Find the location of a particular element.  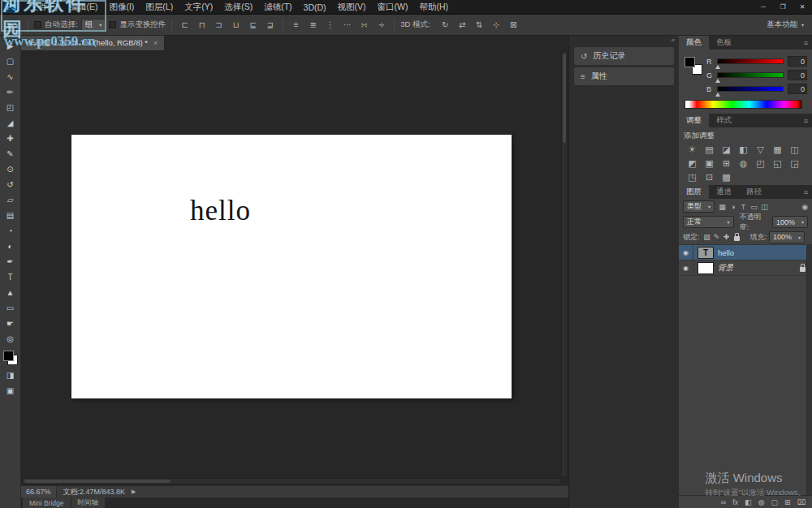

tool-preset-icon: ▶▾ is located at coordinates (13, 24).